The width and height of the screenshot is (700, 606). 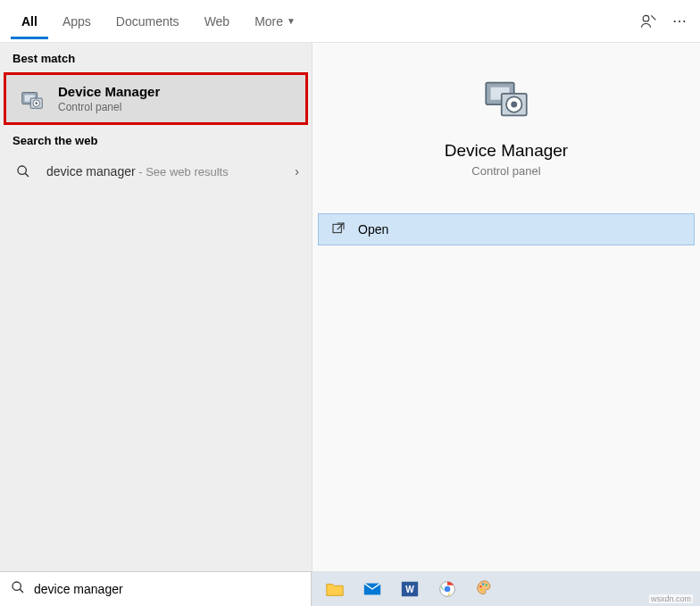 What do you see at coordinates (648, 21) in the screenshot?
I see `feedback-icon` at bounding box center [648, 21].